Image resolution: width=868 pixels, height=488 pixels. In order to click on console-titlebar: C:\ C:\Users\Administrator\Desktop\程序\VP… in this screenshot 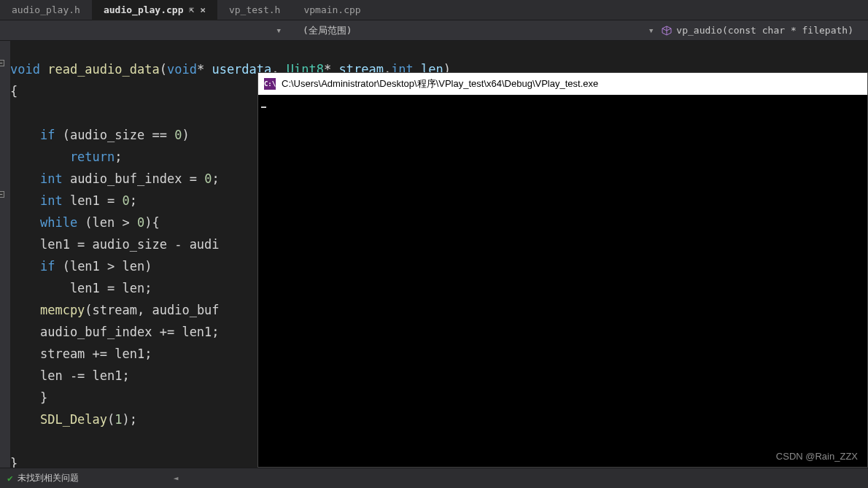, I will do `click(563, 84)`.